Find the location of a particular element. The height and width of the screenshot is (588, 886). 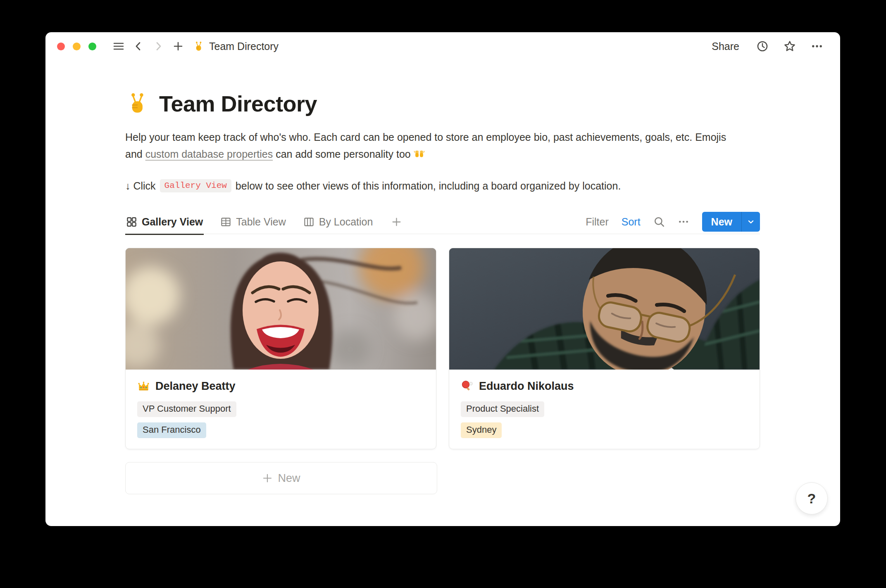

page-title-text: Team Directory is located at coordinates (238, 104).